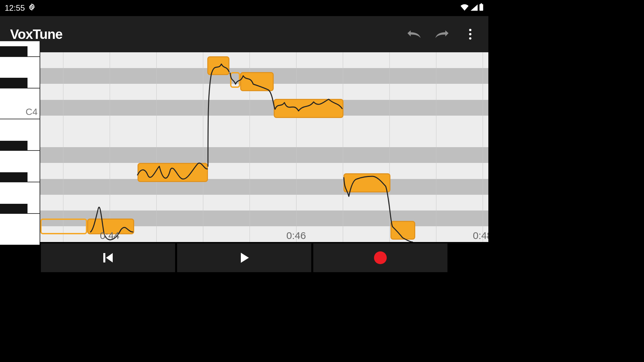 Image resolution: width=644 pixels, height=362 pixels. What do you see at coordinates (32, 112) in the screenshot?
I see `note-label-c4: C4` at bounding box center [32, 112].